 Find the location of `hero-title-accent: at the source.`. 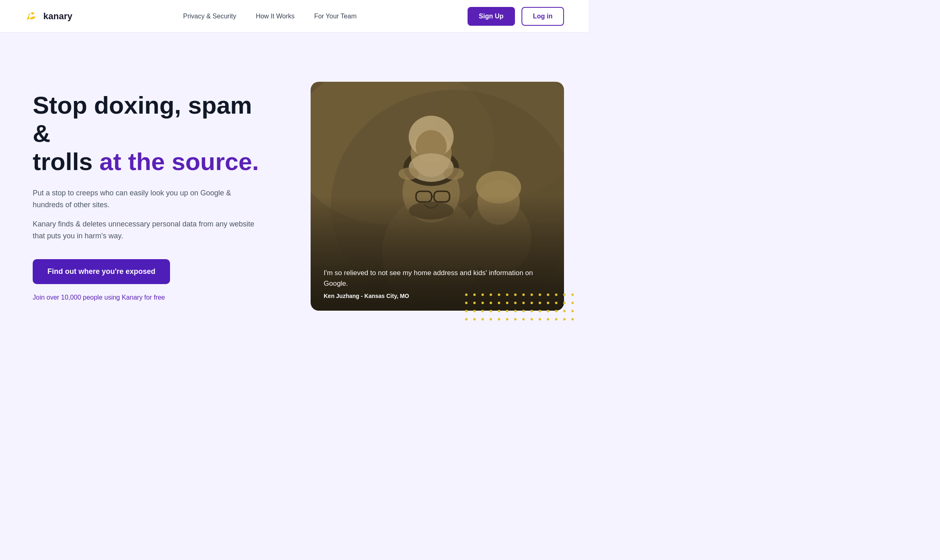

hero-title-accent: at the source. is located at coordinates (179, 162).